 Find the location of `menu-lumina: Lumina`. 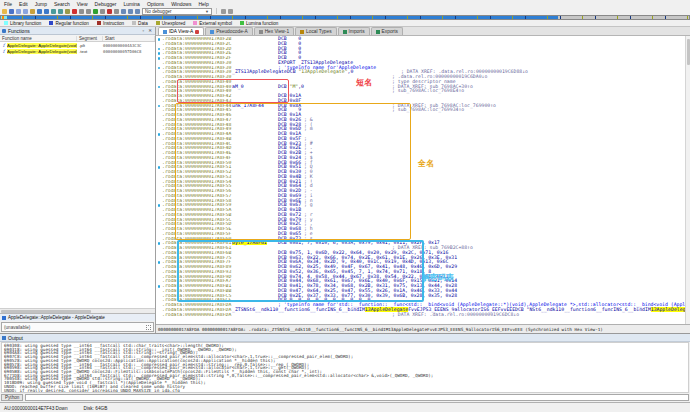

menu-lumina: Lumina is located at coordinates (131, 4).